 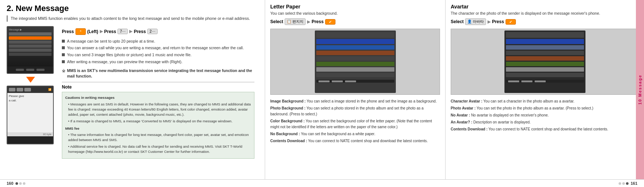 I want to click on desc-no-avatar: No Avatar : No avartar is displayed on t…, so click(x=545, y=115).